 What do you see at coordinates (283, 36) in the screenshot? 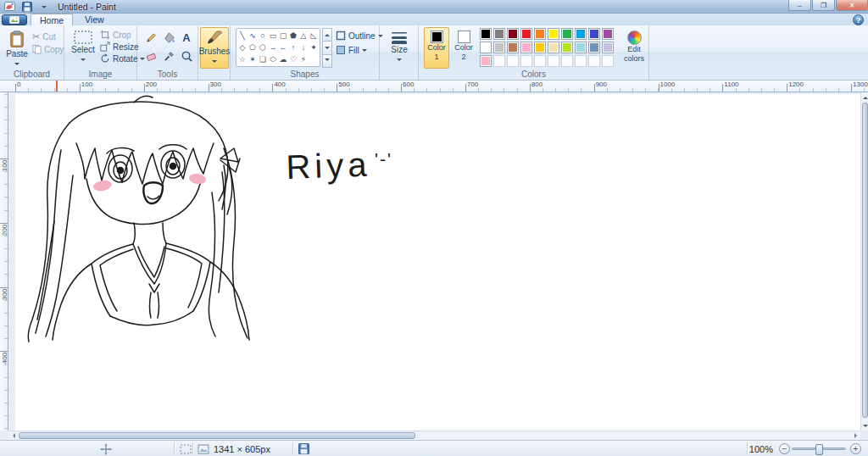
I see `shape-rounded-rectangle: ▢` at bounding box center [283, 36].